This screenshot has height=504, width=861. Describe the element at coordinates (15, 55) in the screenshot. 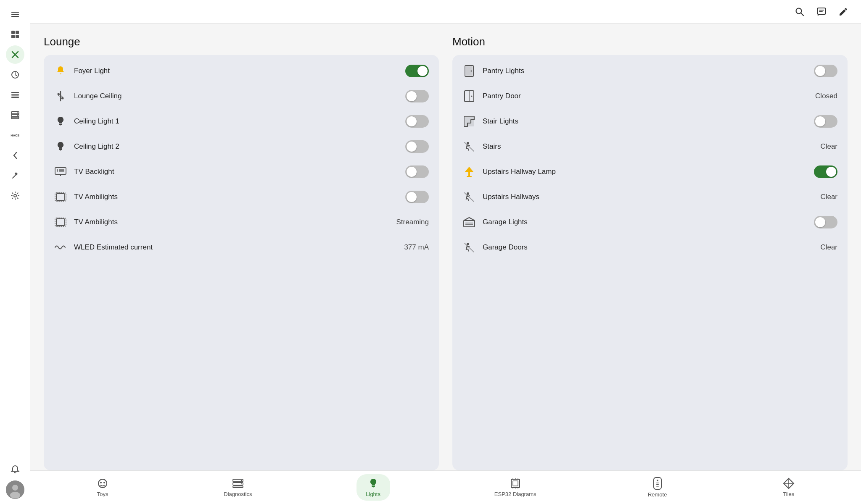

I see `tools-button` at that location.